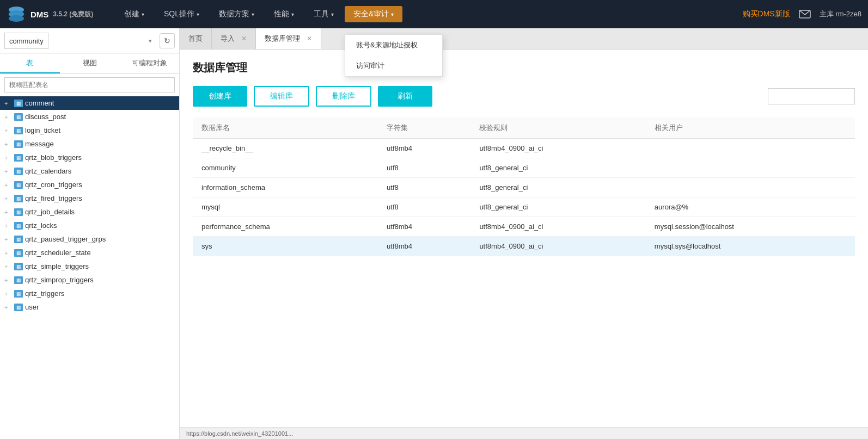  Describe the element at coordinates (805, 14) in the screenshot. I see `mail-icon-area` at that location.